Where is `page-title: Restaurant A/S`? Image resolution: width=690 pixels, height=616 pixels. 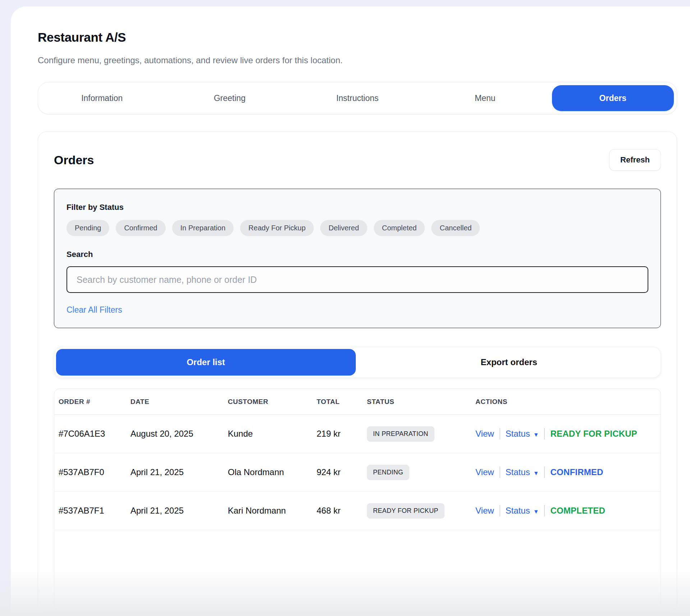
page-title: Restaurant A/S is located at coordinates (357, 37).